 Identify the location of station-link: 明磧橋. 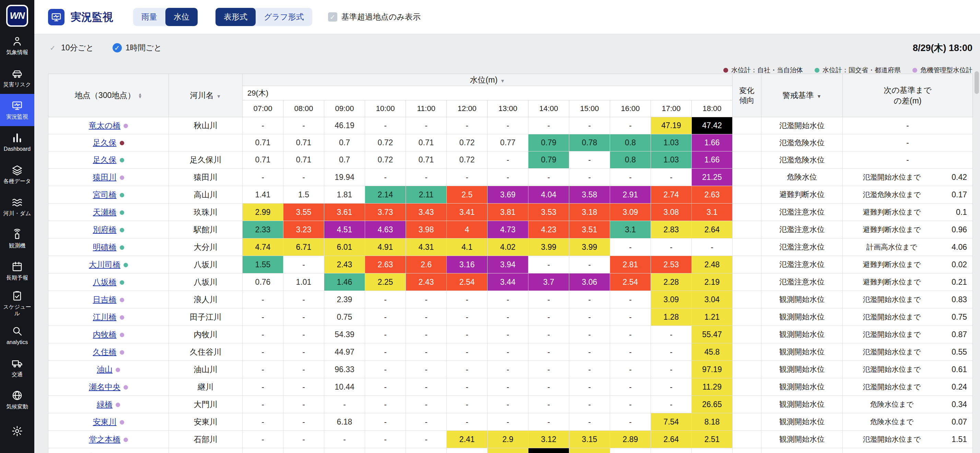
(105, 247).